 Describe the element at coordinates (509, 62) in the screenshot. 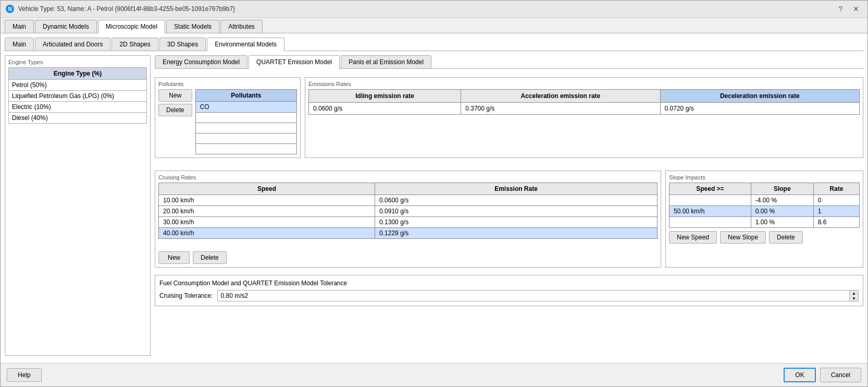

I see `model-tab-bar: Energy Consumption Model QUARTET Emissio…` at that location.